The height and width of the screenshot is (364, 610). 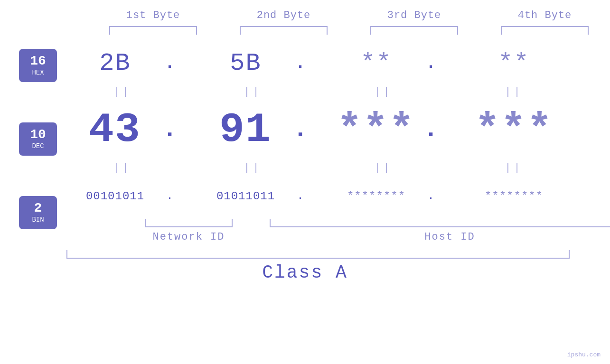 What do you see at coordinates (122, 130) in the screenshot?
I see `dec-cell-b1: 43 .` at bounding box center [122, 130].